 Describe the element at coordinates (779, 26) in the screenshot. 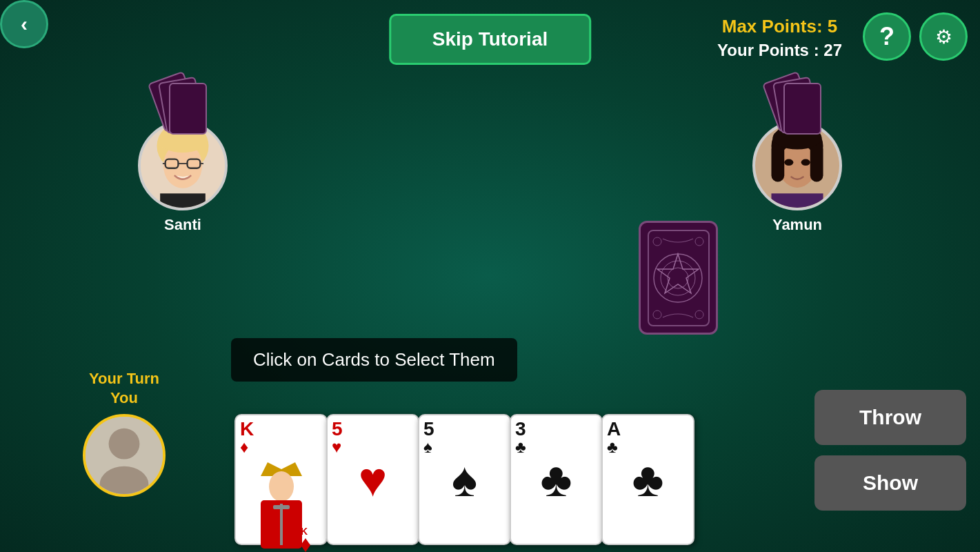

I see `max-points: Max Points: 5` at that location.